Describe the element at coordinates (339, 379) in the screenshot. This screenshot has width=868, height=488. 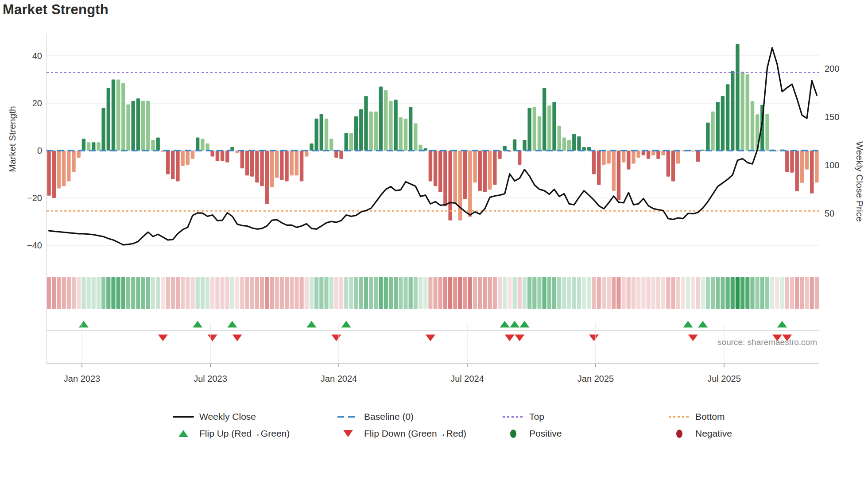
I see `tick-label: Jan 2024` at that location.